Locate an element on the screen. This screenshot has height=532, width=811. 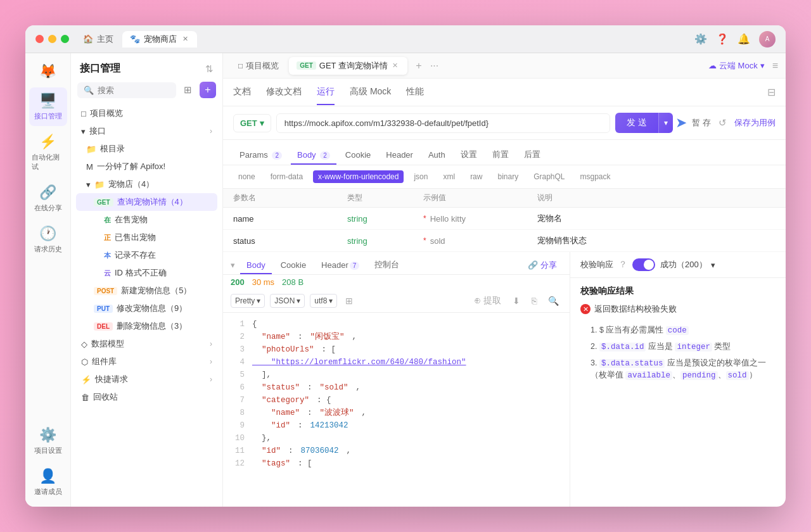
body-type-binary: binary is located at coordinates (508, 177).